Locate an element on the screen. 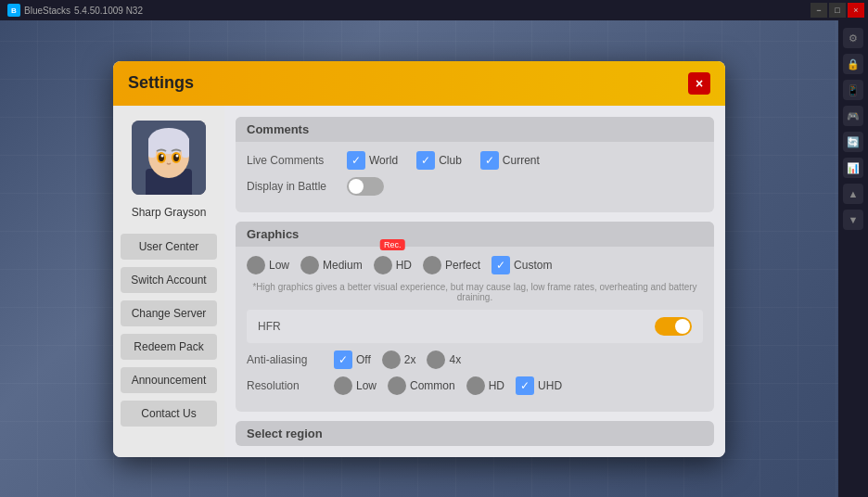 Image resolution: width=868 pixels, height=497 pixels. low-radio is located at coordinates (256, 265).